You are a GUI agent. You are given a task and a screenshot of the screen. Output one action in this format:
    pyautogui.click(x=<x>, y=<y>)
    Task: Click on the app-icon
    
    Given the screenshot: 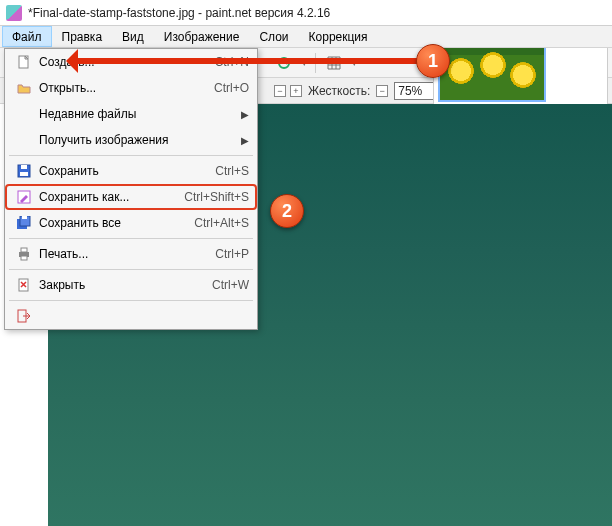 What is the action you would take?
    pyautogui.click(x=14, y=13)
    